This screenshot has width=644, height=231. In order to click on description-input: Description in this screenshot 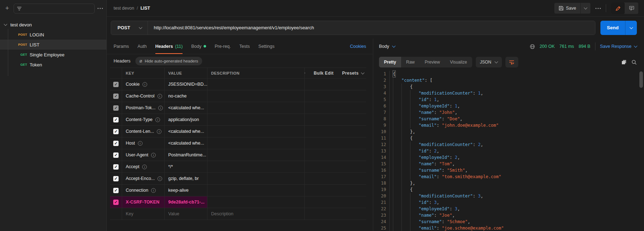, I will do `click(256, 214)`.